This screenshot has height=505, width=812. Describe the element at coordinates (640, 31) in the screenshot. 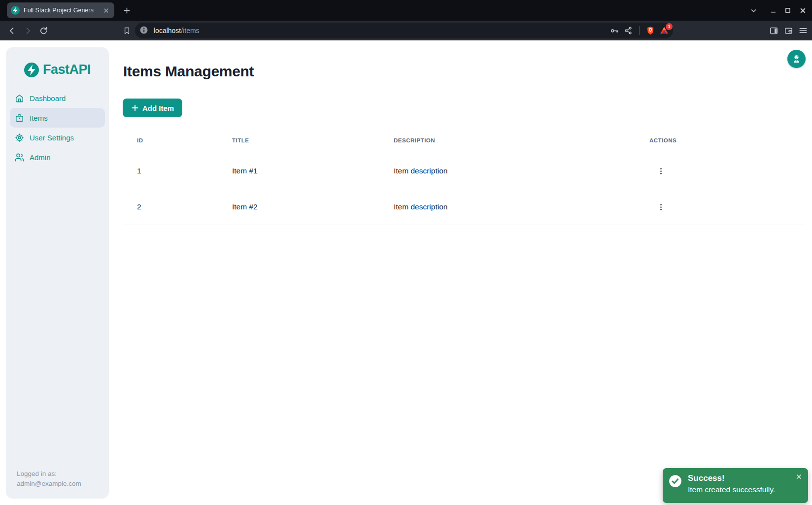

I see `urlbar-divider` at that location.